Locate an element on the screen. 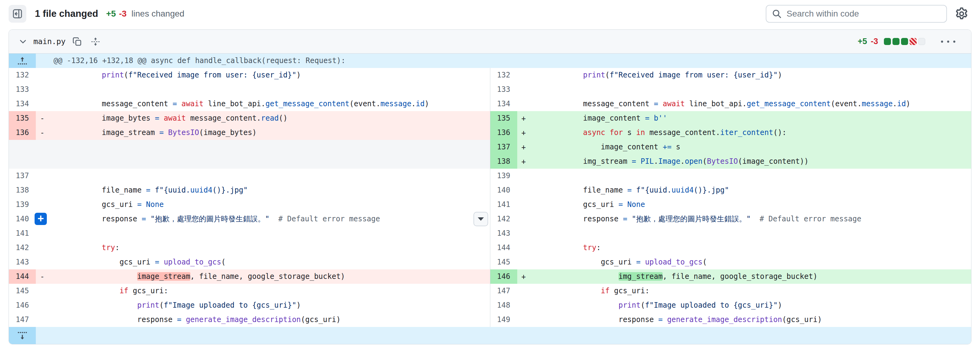 The height and width of the screenshot is (360, 980). file-options-button is located at coordinates (948, 42).